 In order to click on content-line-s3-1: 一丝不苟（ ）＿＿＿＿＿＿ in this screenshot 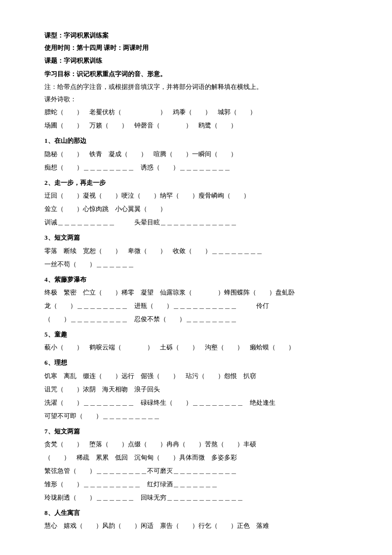, I will do `click(198, 264)`.